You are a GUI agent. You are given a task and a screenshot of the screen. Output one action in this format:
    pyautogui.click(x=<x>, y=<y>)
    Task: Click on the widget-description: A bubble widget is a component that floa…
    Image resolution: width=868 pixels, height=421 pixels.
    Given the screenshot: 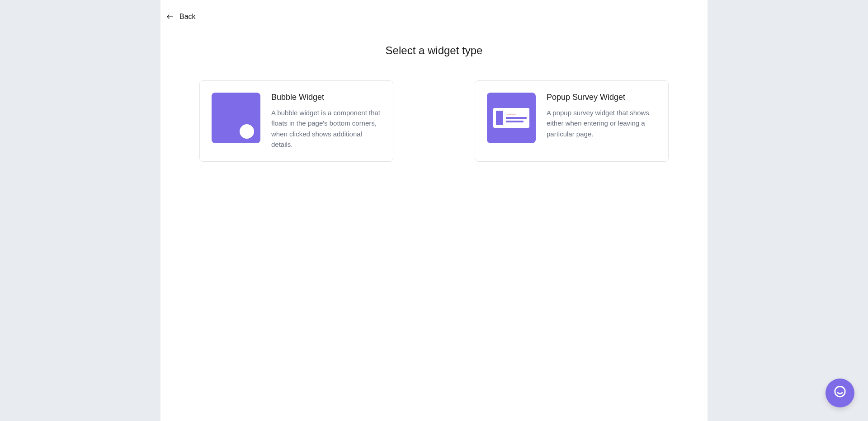 What is the action you would take?
    pyautogui.click(x=326, y=128)
    